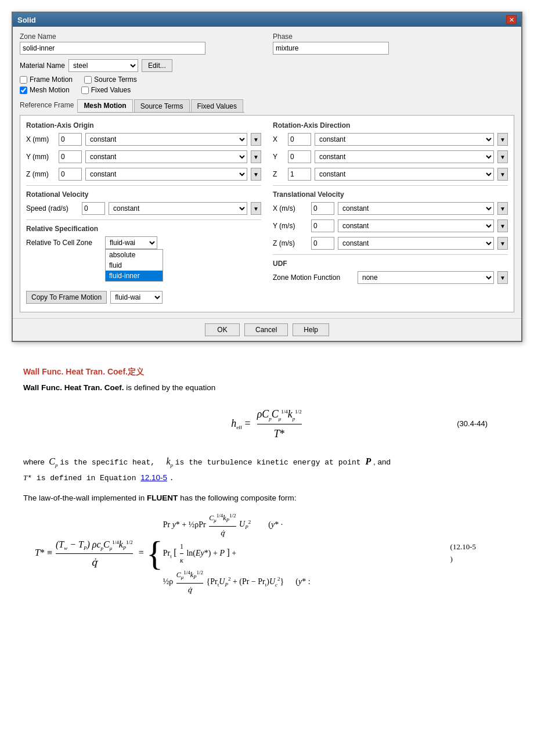 The width and height of the screenshot is (534, 756). What do you see at coordinates (51, 80) in the screenshot?
I see `frame-motion-label: Frame Motion` at bounding box center [51, 80].